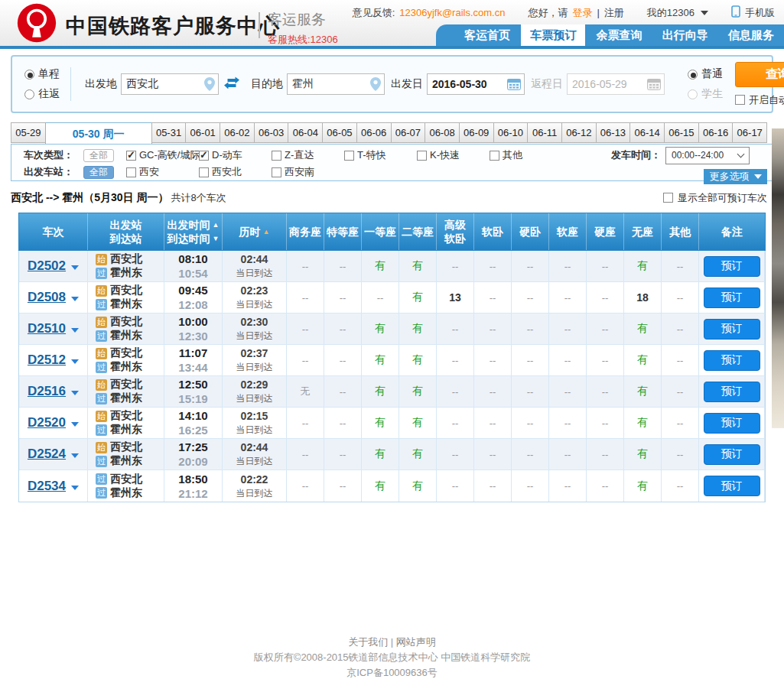  Describe the element at coordinates (579, 133) in the screenshot. I see `date-tab: 06-12` at that location.